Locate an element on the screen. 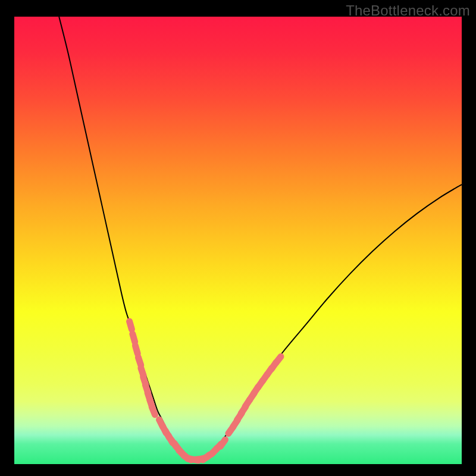 Image resolution: width=476 pixels, height=476 pixels. watermark-text: TheBottleneck.com is located at coordinates (408, 11).